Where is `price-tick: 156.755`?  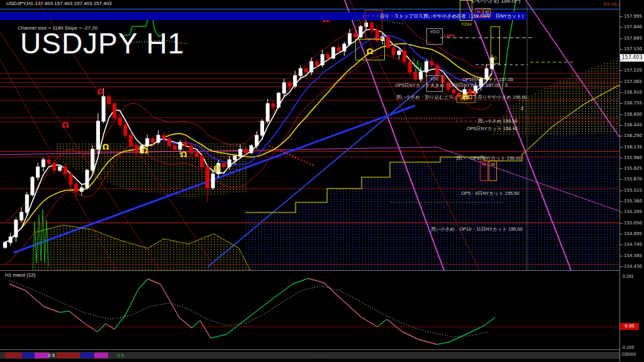 price-tick: 156.755 is located at coordinates (633, 103).